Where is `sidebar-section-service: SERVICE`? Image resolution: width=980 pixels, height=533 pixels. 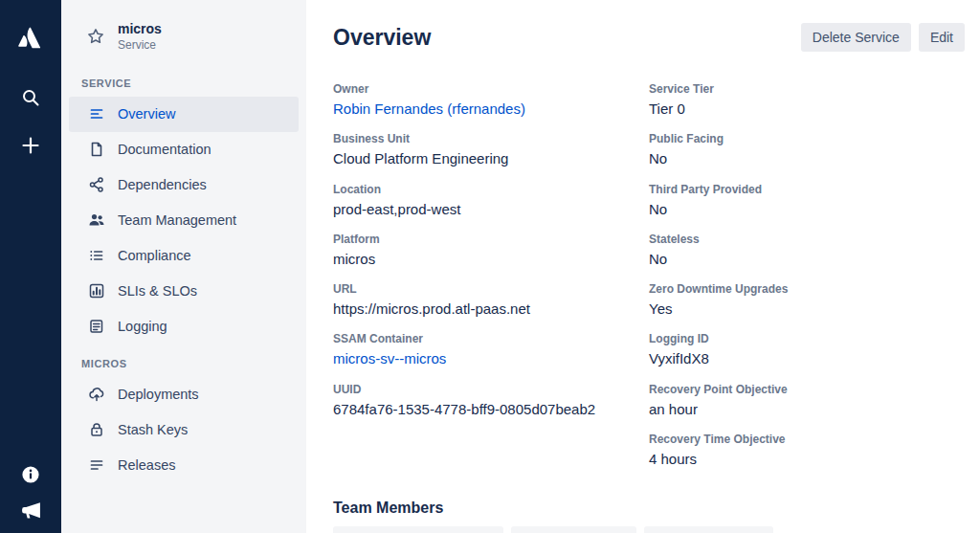
sidebar-section-service: SERVICE is located at coordinates (184, 83).